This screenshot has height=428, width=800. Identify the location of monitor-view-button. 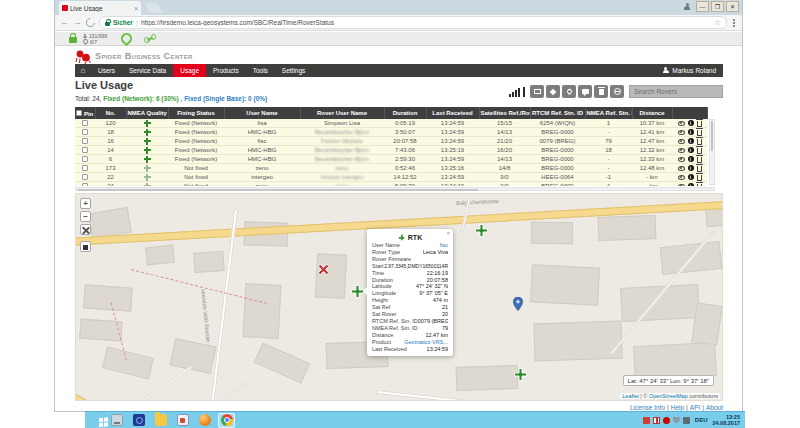
(537, 92).